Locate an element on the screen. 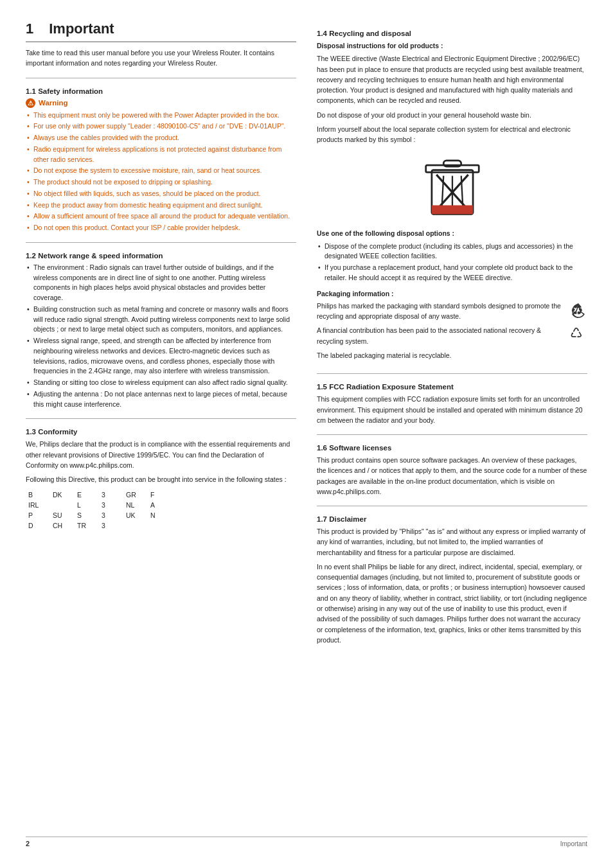 The height and width of the screenshot is (868, 613). intro-text: Take time to read this user manual befor… is located at coordinates (161, 58).